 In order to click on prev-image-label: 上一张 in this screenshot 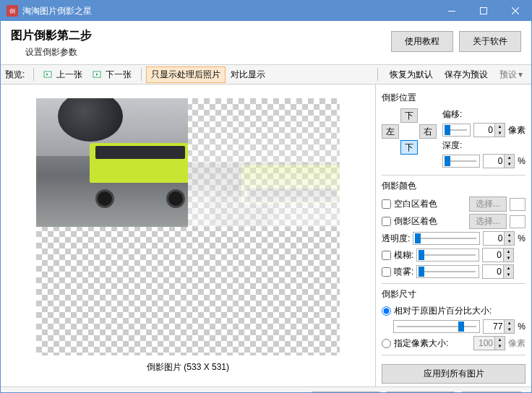, I will do `click(69, 75)`.